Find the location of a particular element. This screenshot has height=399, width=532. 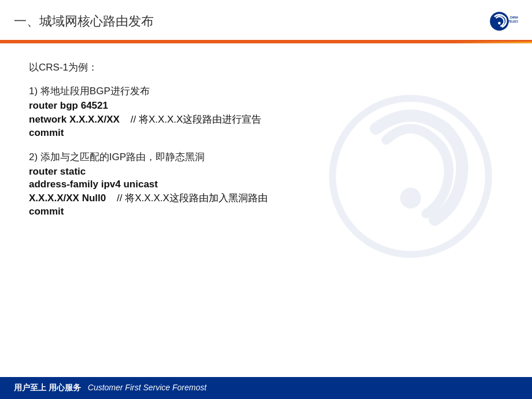

header: 一、城域网核心路由发布 CHINA TELECOM is located at coordinates (266, 21).